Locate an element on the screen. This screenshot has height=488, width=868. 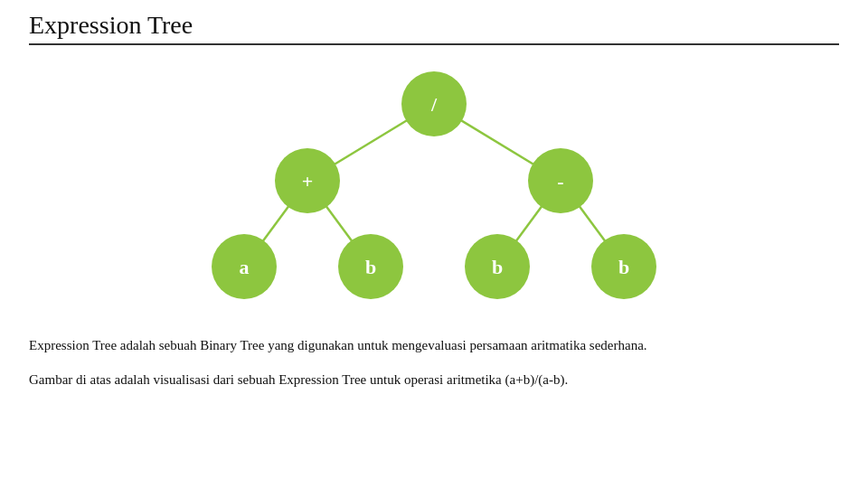
description-section: Expression Tree adalah sebuah Binary Tre… is located at coordinates (434, 369).